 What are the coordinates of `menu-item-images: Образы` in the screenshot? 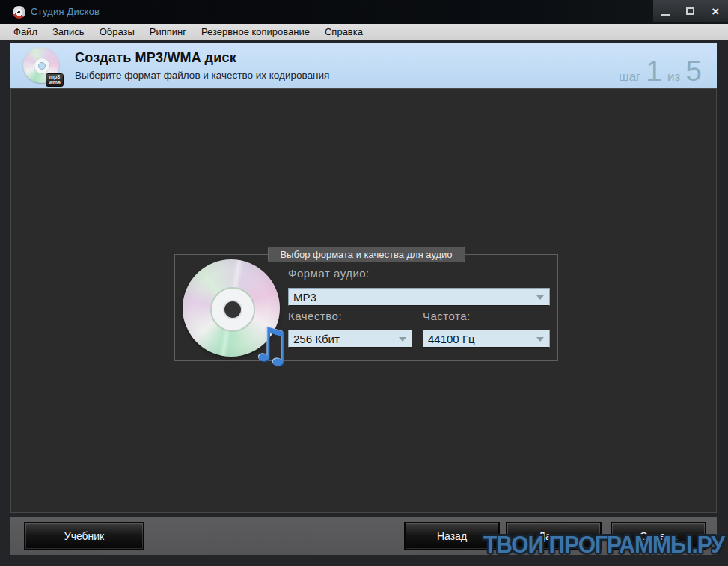 It's located at (117, 31).